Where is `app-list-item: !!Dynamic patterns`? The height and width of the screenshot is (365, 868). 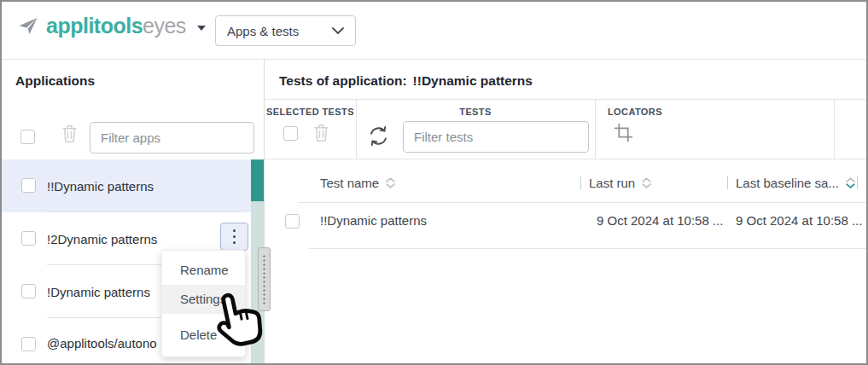
app-list-item: !!Dynamic patterns is located at coordinates (126, 186).